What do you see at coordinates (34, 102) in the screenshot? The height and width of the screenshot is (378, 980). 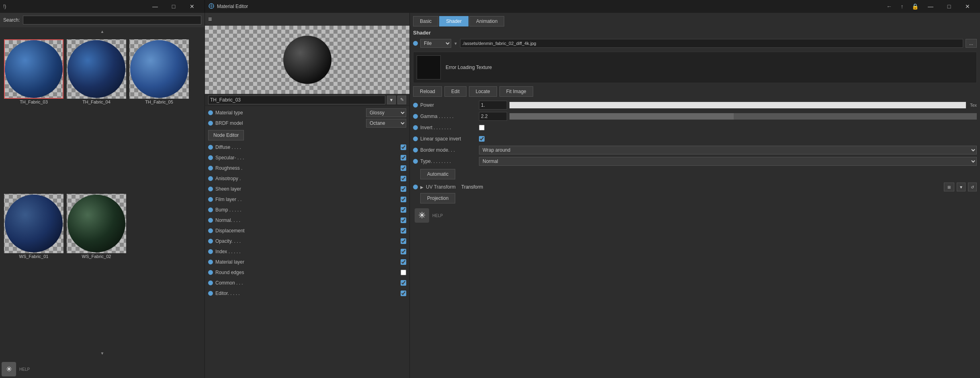 I see `asset-label-TH_Fabric_03: TH_Fabric_03` at bounding box center [34, 102].